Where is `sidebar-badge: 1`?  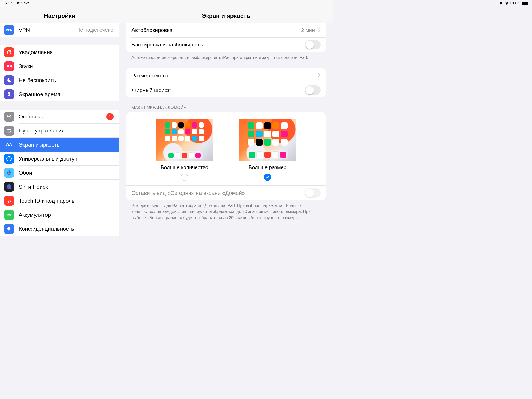
sidebar-badge: 1 is located at coordinates (110, 117).